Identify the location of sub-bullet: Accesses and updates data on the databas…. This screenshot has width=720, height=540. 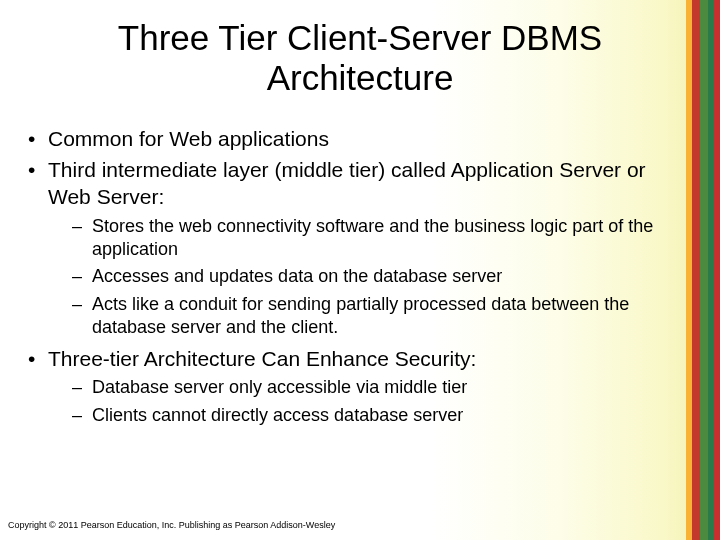
(360, 276).